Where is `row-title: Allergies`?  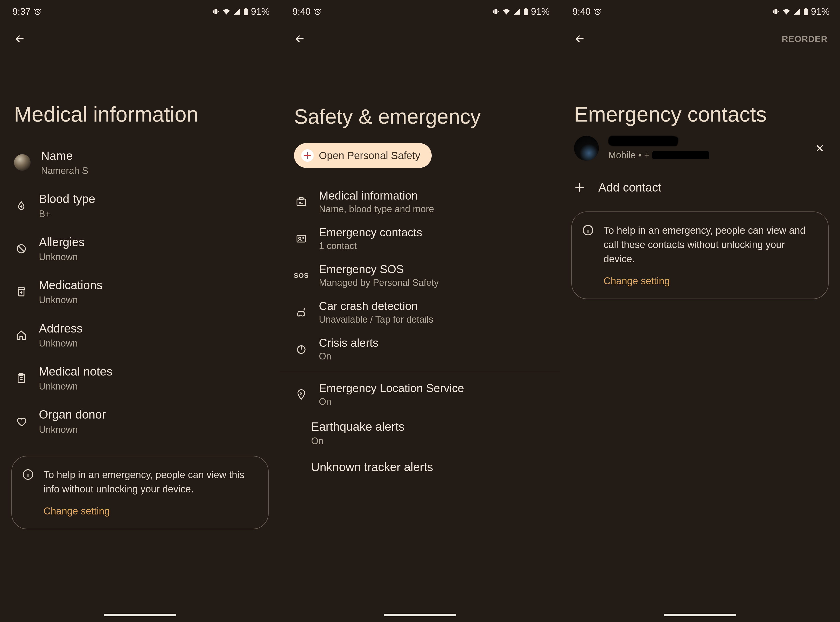
row-title: Allergies is located at coordinates (152, 242).